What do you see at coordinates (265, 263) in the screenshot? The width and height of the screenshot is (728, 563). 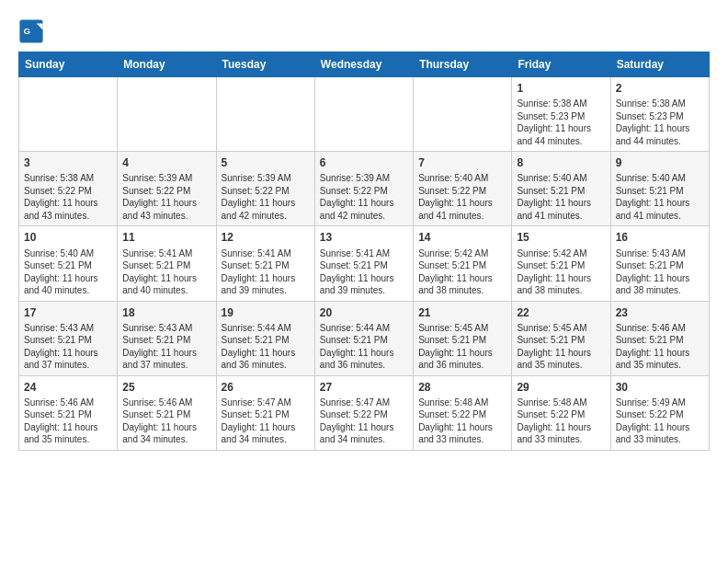 I see `calendar-cell: 12Sunrise: 5:41 AM Sunset: 5:21 PM Dayli…` at bounding box center [265, 263].